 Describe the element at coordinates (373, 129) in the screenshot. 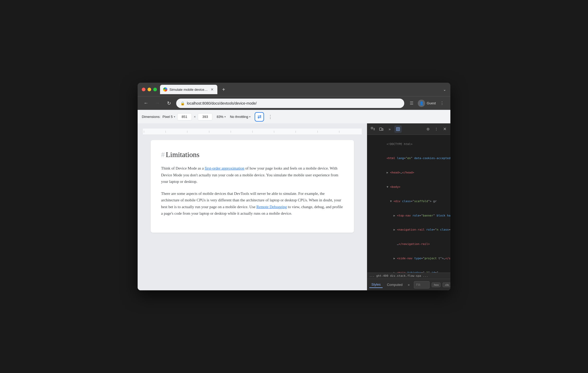

I see `inspect-element-button` at that location.